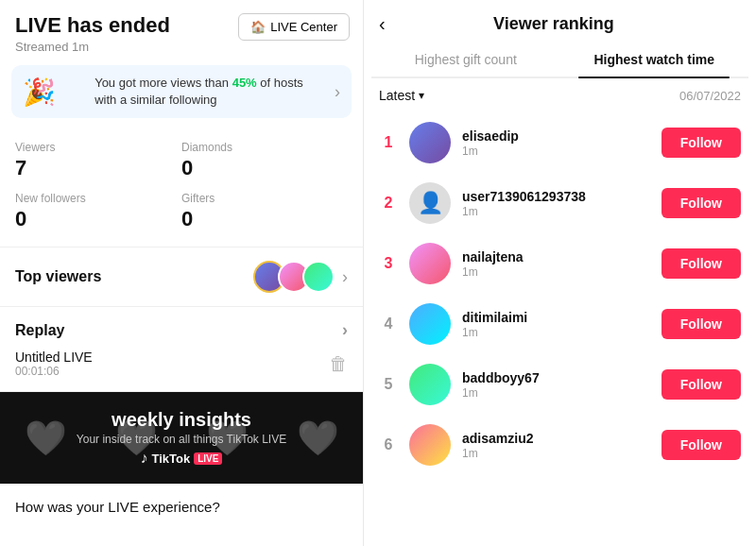 This screenshot has height=546, width=756. What do you see at coordinates (388, 324) in the screenshot?
I see `rank-4: 4` at bounding box center [388, 324].